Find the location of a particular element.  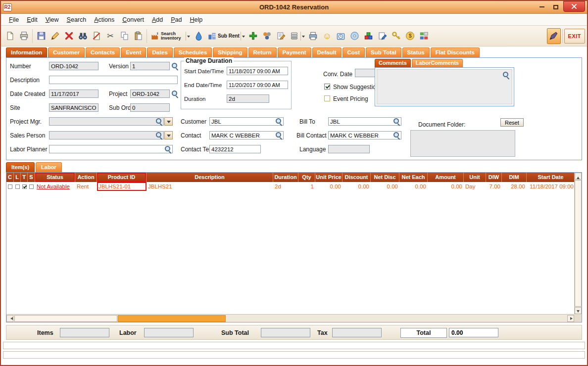

site-input is located at coordinates (74, 108).